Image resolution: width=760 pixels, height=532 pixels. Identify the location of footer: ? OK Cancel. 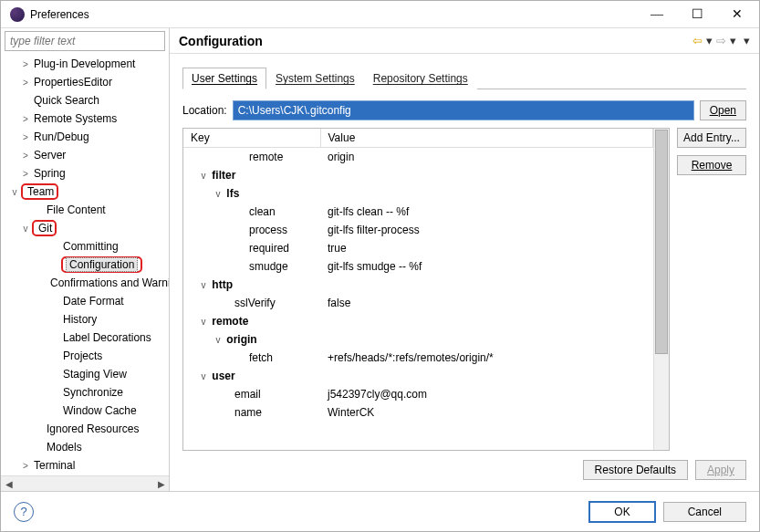
(380, 511).